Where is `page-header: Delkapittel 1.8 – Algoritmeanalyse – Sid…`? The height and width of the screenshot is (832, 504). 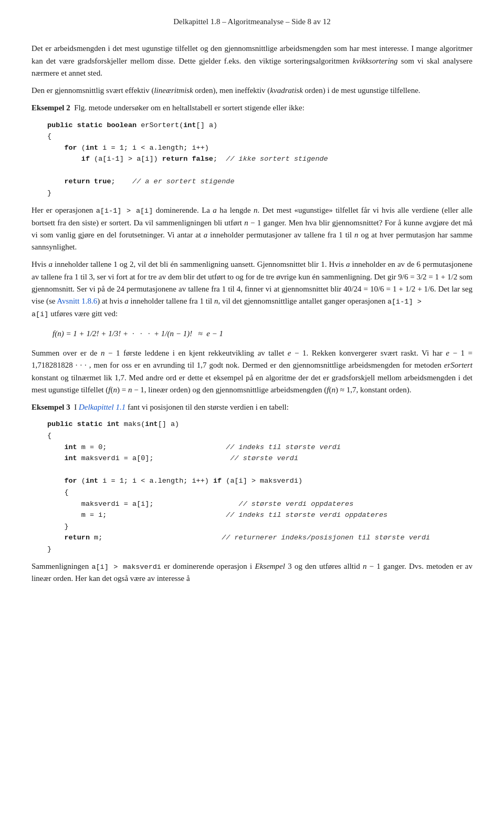 page-header: Delkapittel 1.8 – Algoritmeanalyse – Sid… is located at coordinates (252, 22).